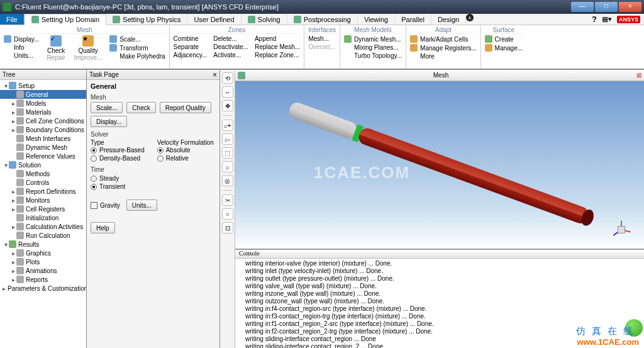 Image resolution: width=644 pixels, height=348 pixels. Describe the element at coordinates (470, 18) in the screenshot. I see `collapse-ribbon-button: ∧` at that location.